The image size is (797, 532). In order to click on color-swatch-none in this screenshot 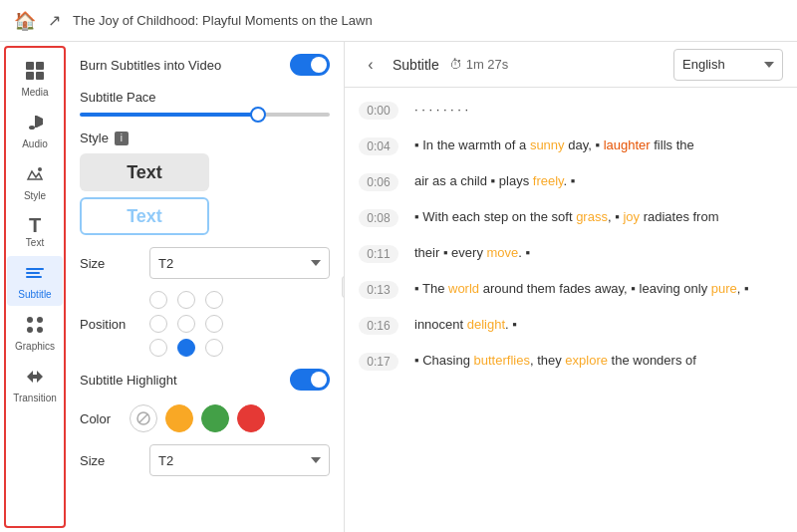, I will do `click(143, 418)`.